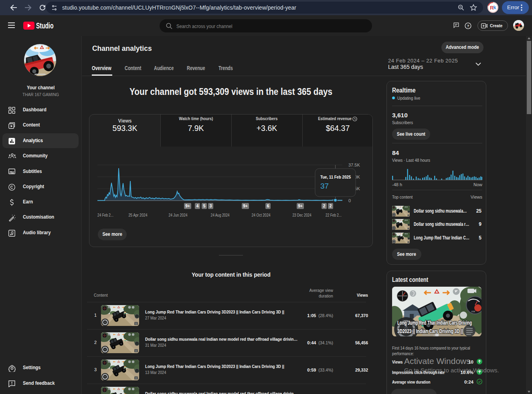 Image resolution: width=532 pixels, height=394 pixels. Describe the element at coordinates (302, 215) in the screenshot. I see `svg-text: 23 Dec 2024` at that location.